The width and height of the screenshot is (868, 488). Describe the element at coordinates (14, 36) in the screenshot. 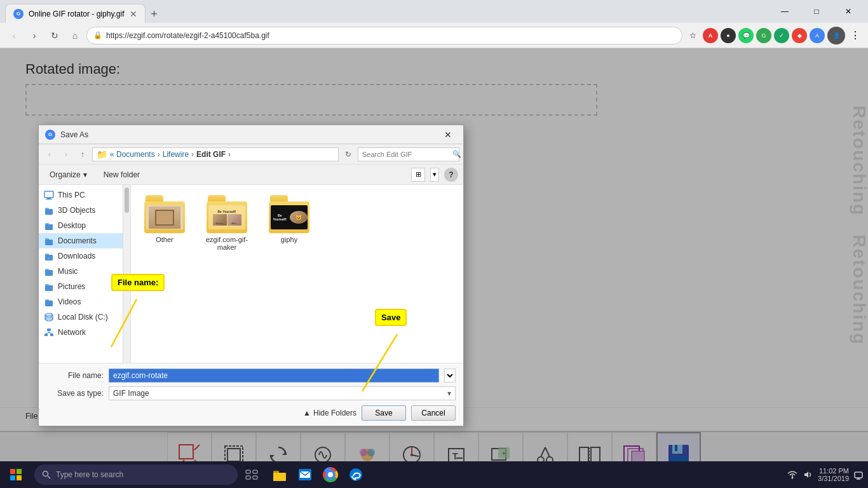

I see `back-button: ‹` at that location.